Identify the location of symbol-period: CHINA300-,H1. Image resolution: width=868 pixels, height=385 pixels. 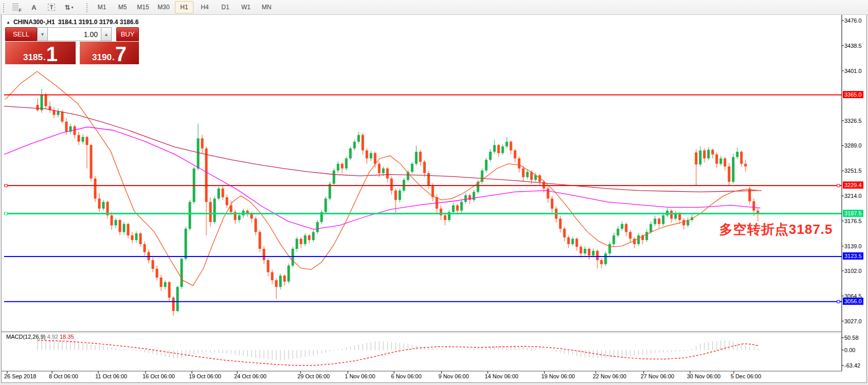
(34, 22).